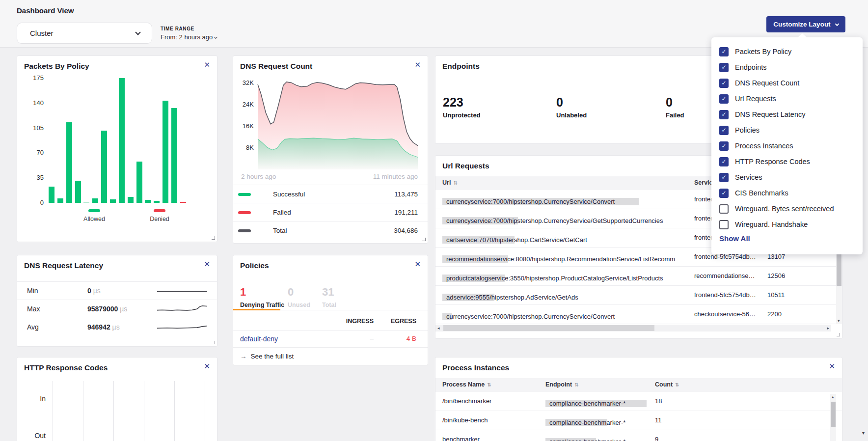  Describe the element at coordinates (777, 209) in the screenshot. I see `menu-item-wireguard-bytes-sent-received: Wireguard. Bytes sent/received` at that location.